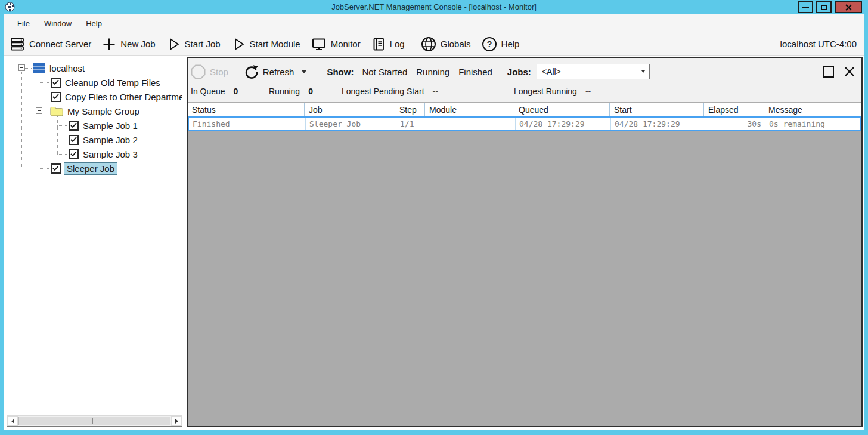 The image size is (868, 435). What do you see at coordinates (39, 111) in the screenshot?
I see `tree-expander-my-sample-group` at bounding box center [39, 111].